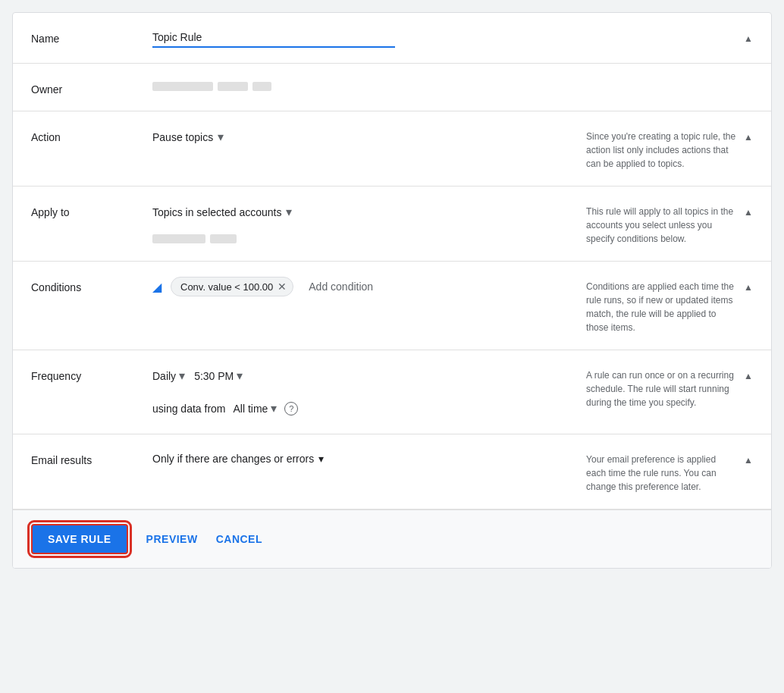 The image size is (784, 693). I want to click on data-from-arrow: ▾, so click(274, 408).